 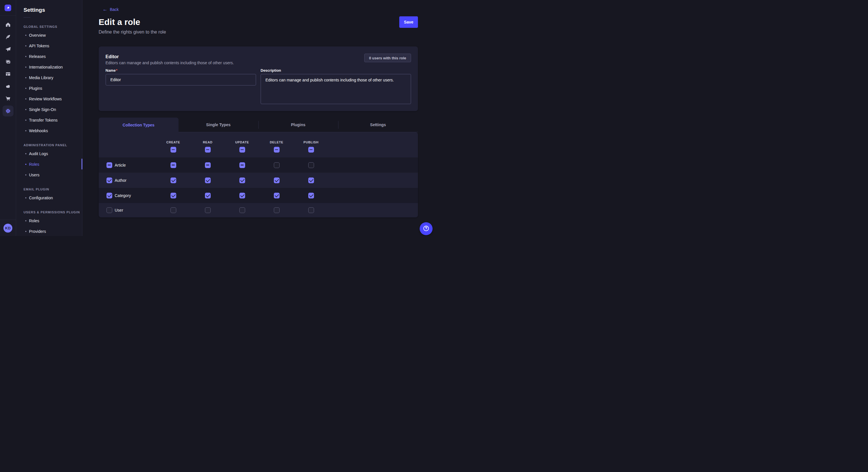 I want to click on back-link: ← Back, so click(x=111, y=9).